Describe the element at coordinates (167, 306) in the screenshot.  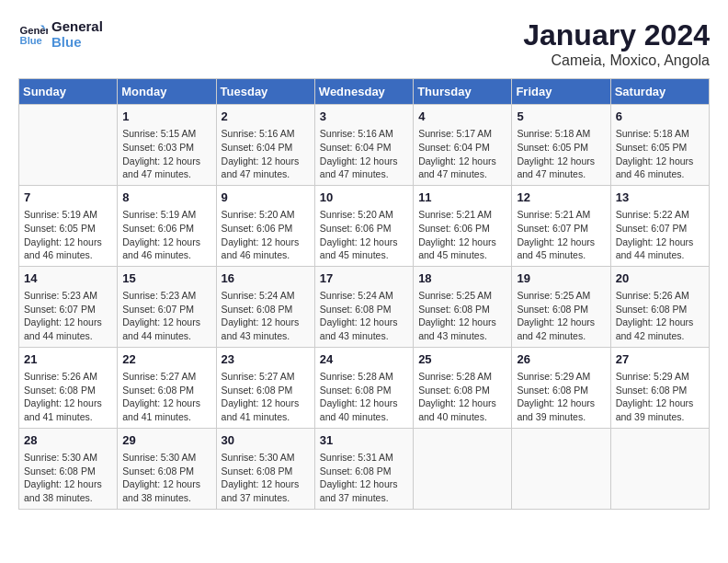
I see `calendar-cell: 15Sunrise: 5:23 AM Sunset: 6:07 PM Dayli…` at that location.